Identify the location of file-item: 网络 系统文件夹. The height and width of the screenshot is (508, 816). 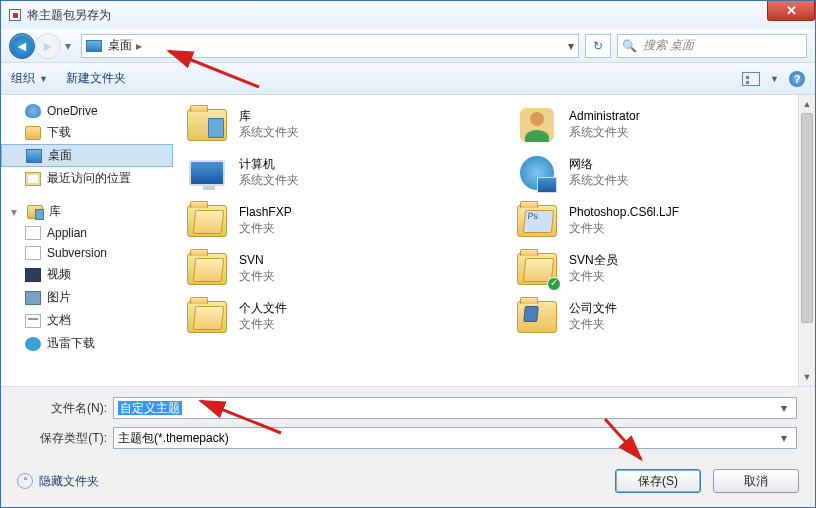
(663, 173).